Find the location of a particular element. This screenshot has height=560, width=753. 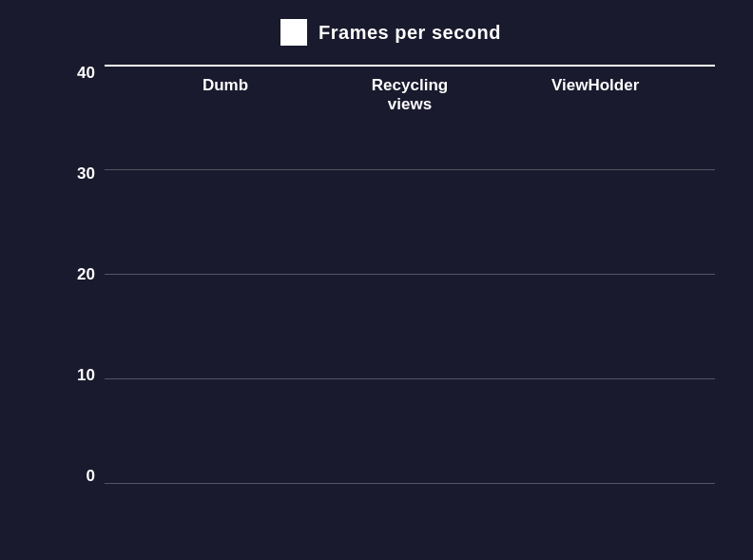

y-label-30: 30 is located at coordinates (86, 173).